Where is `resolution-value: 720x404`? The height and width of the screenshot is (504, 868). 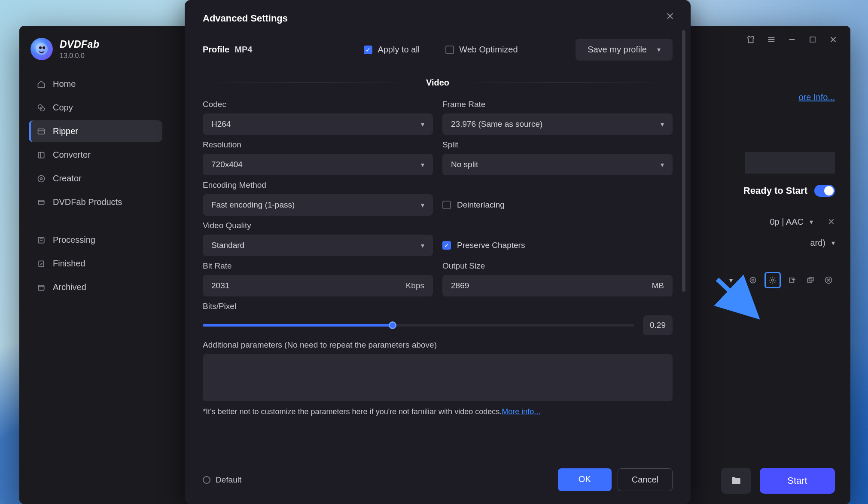
resolution-value: 720x404 is located at coordinates (227, 165).